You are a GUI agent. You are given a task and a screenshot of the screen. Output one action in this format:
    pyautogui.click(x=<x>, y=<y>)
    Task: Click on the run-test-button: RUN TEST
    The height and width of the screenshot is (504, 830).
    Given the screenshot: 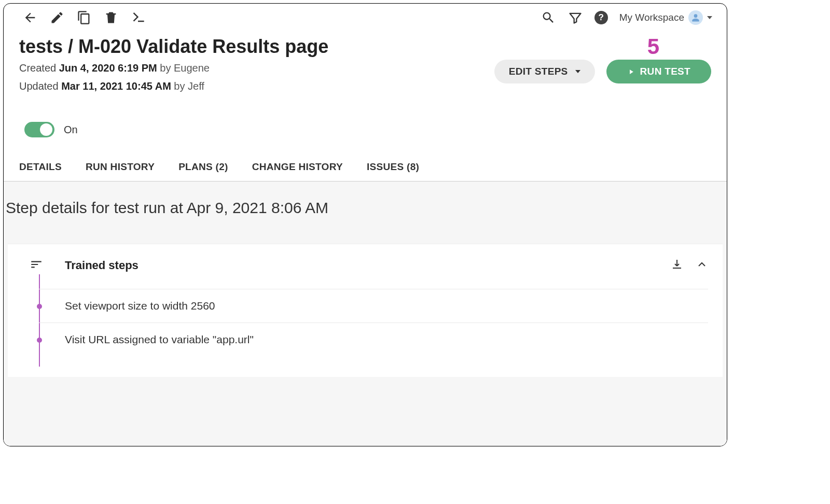 What is the action you would take?
    pyautogui.click(x=659, y=72)
    